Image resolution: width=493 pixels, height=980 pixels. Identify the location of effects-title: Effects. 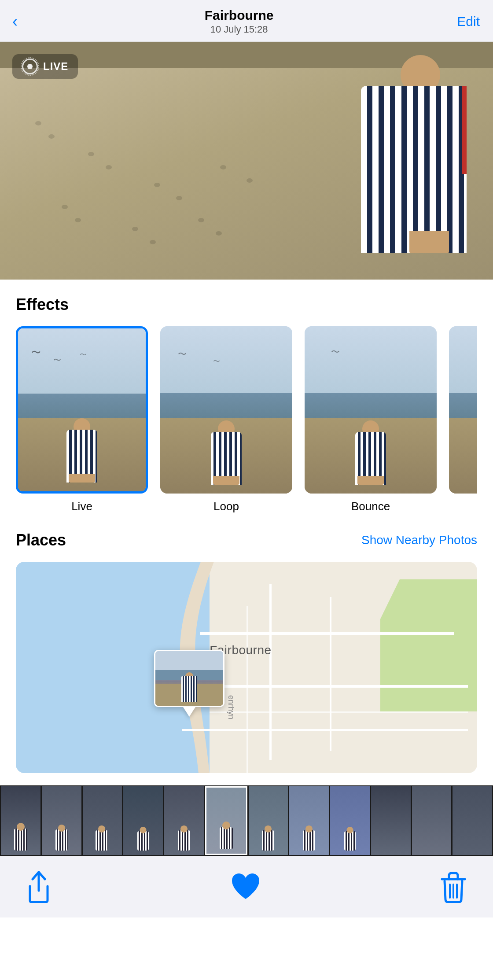
(42, 305).